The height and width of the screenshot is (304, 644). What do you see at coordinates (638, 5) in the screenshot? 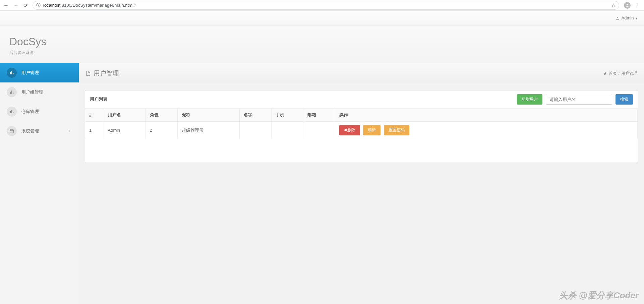
I see `browser-menu-icon: ⋮` at bounding box center [638, 5].